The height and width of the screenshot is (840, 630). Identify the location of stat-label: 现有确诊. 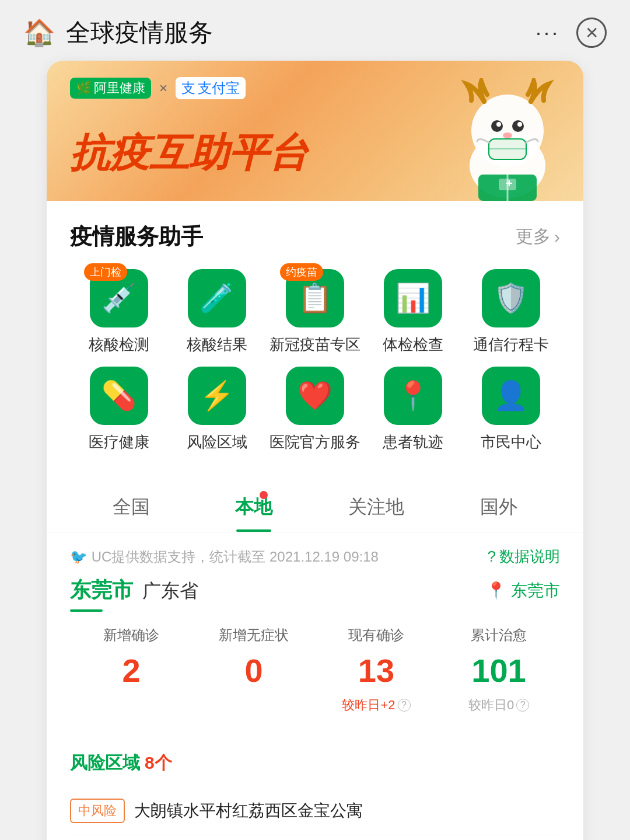
(376, 635).